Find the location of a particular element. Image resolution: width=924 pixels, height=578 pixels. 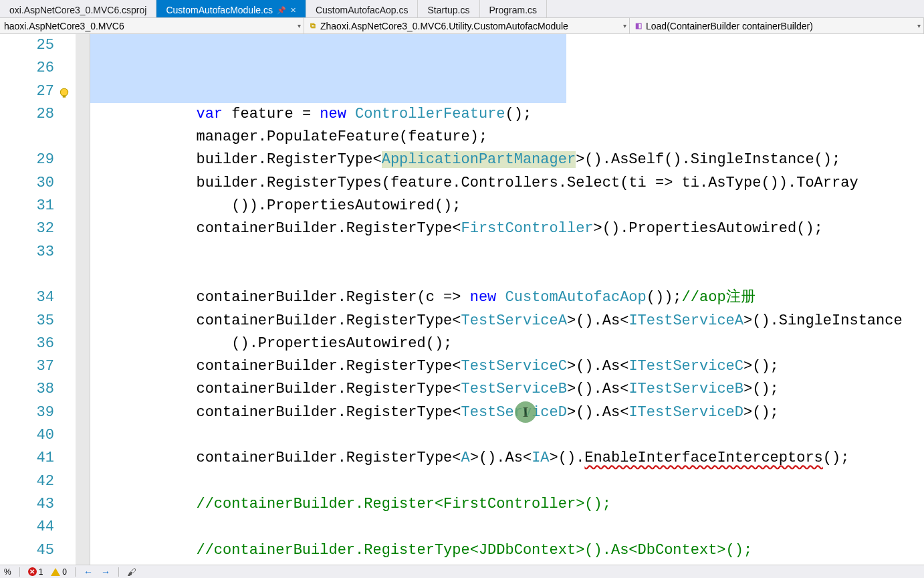

method-icon: ◧ is located at coordinates (639, 26).